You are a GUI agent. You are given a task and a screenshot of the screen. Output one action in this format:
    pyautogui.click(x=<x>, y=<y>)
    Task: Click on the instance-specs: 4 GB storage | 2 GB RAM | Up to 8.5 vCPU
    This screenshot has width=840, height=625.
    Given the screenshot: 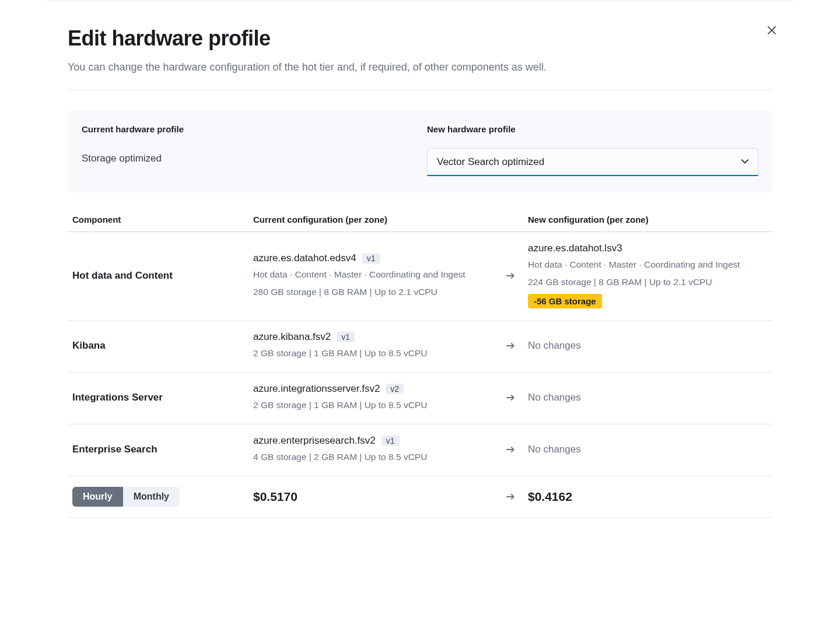 What is the action you would take?
    pyautogui.click(x=373, y=457)
    